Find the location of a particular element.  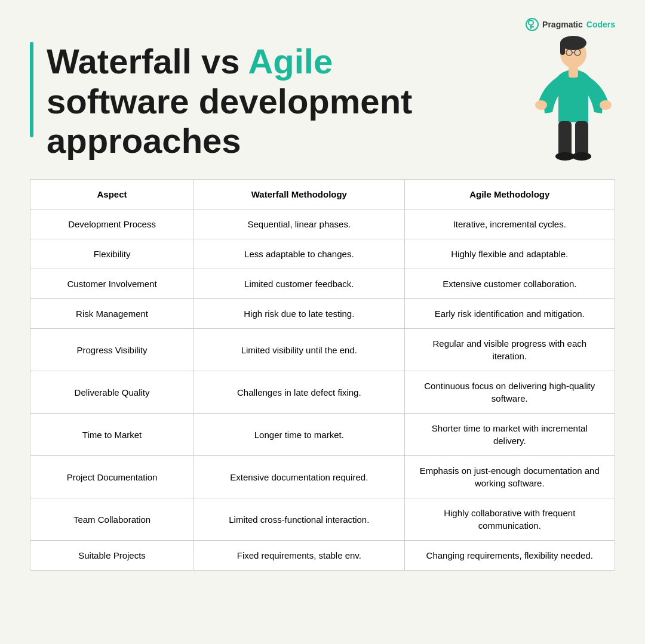

header-waterfall: Waterfall Methodology is located at coordinates (299, 195).